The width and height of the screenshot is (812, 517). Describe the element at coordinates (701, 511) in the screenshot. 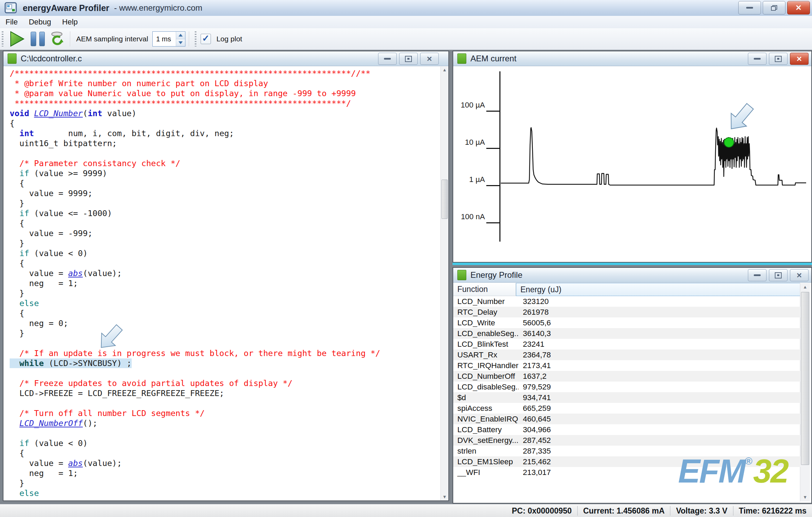

I see `status-voltage: Voltage: 3.3 V` at that location.